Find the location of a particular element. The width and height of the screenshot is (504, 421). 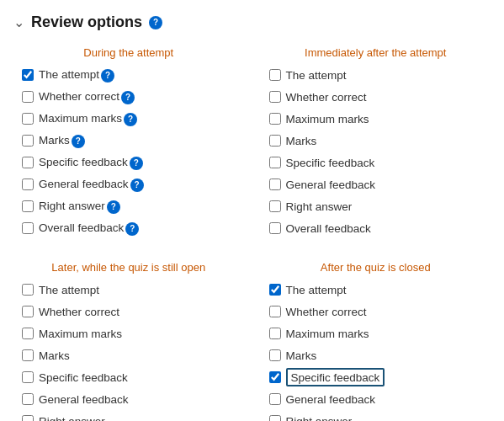

column-title-during: During the attempt is located at coordinates (129, 52).